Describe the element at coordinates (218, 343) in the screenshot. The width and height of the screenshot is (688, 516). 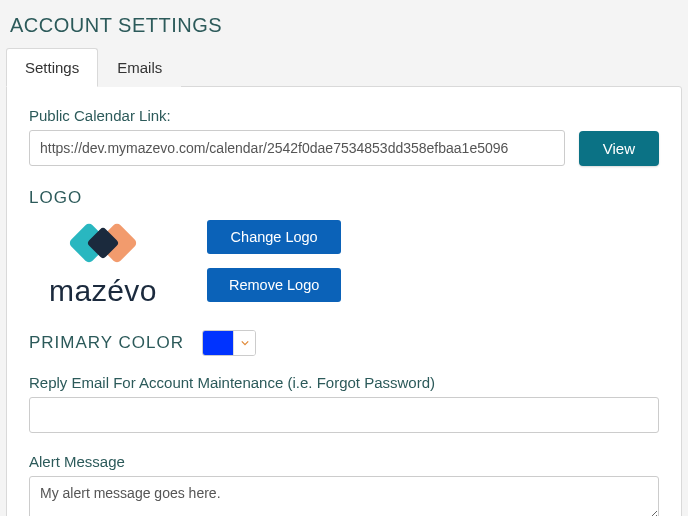
I see `color-swatch` at that location.